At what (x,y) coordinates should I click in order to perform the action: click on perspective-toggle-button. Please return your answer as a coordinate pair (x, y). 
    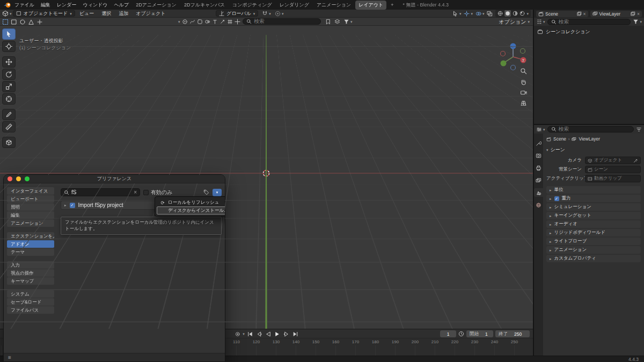
    Looking at the image, I should click on (523, 103).